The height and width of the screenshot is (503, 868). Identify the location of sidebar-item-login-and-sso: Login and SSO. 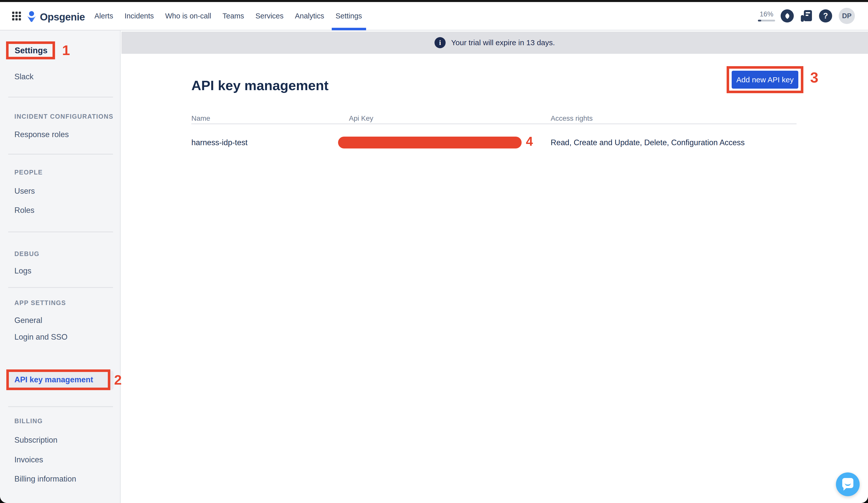
(41, 337).